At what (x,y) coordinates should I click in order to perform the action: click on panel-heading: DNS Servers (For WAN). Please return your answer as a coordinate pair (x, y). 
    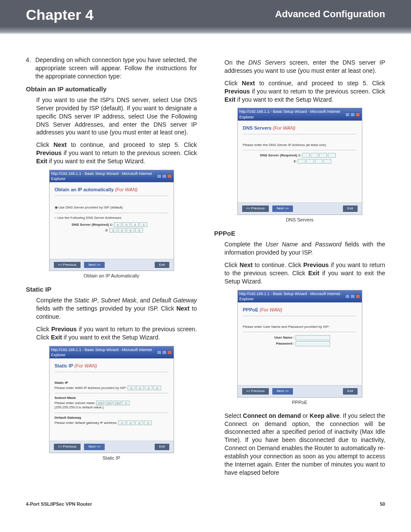
    Looking at the image, I should click on (300, 128).